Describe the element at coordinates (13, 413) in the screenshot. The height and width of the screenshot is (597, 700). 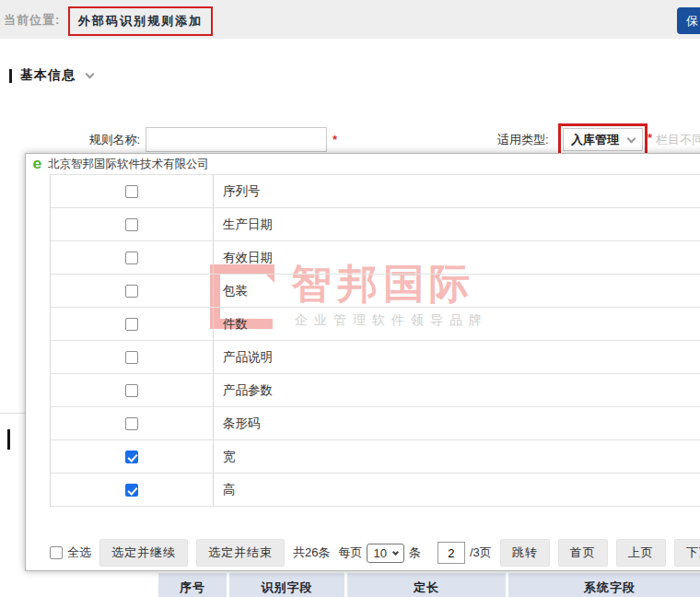
I see `background-divider` at that location.